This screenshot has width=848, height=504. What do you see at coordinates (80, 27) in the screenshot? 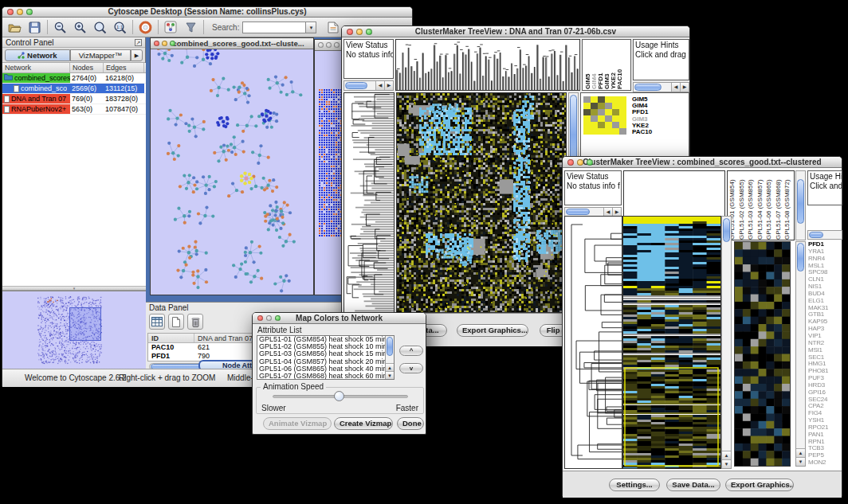
I see `zoom-in-icon` at bounding box center [80, 27].